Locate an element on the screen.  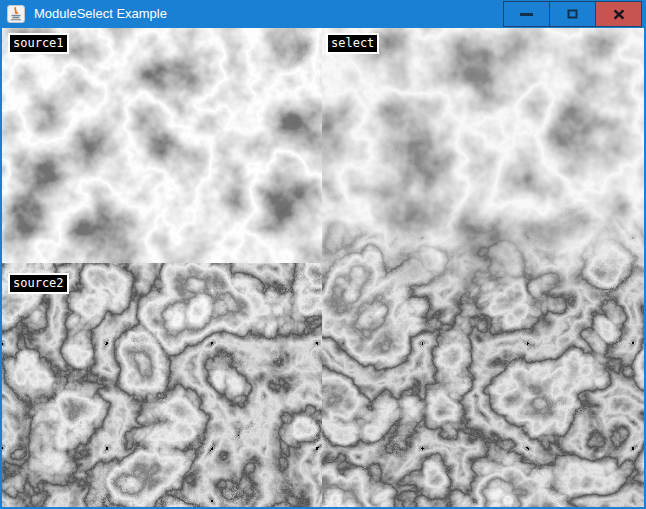
minimize-icon is located at coordinates (526, 14).